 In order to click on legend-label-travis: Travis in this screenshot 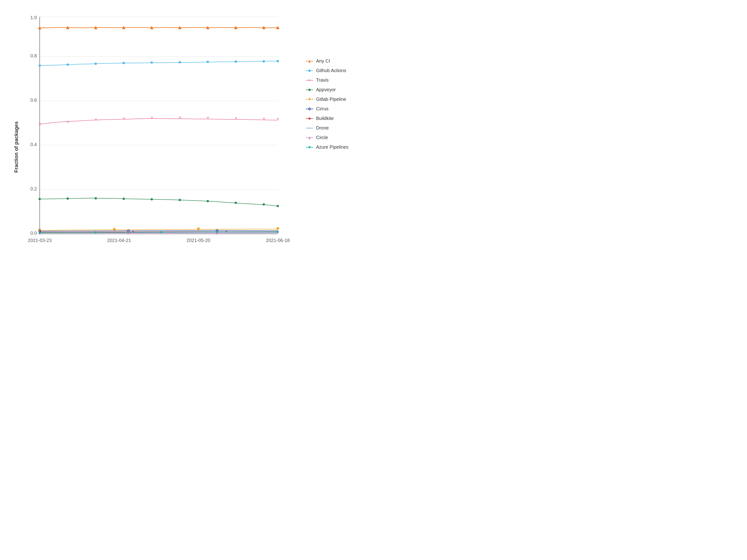, I will do `click(322, 80)`.